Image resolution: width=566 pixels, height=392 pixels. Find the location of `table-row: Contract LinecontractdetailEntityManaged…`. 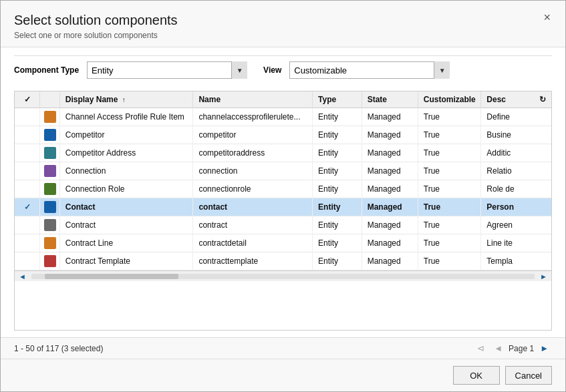

table-row: Contract LinecontractdetailEntityManaged… is located at coordinates (283, 243).